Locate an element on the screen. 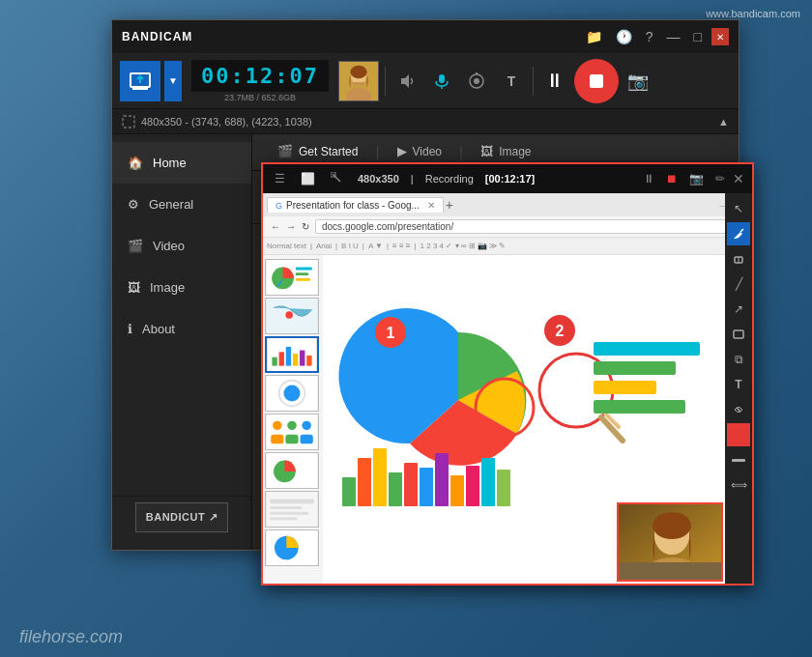 This screenshot has width=812, height=657. collapse-icon: ▲ is located at coordinates (723, 122).